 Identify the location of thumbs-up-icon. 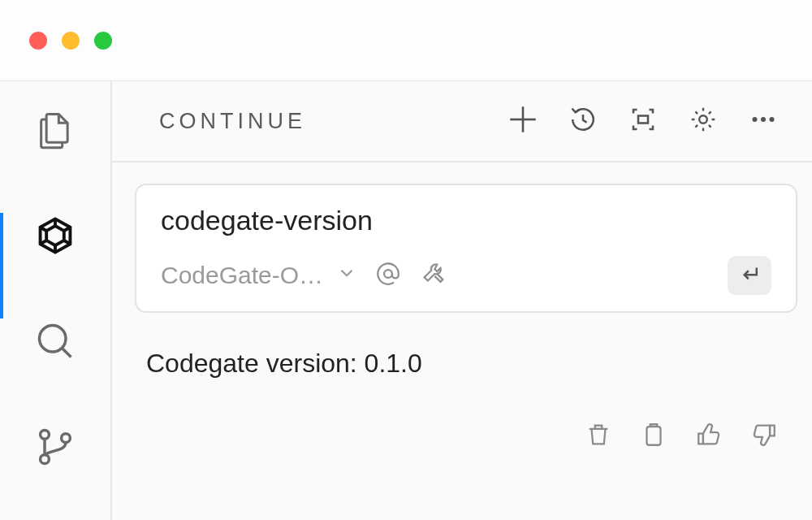
(709, 436).